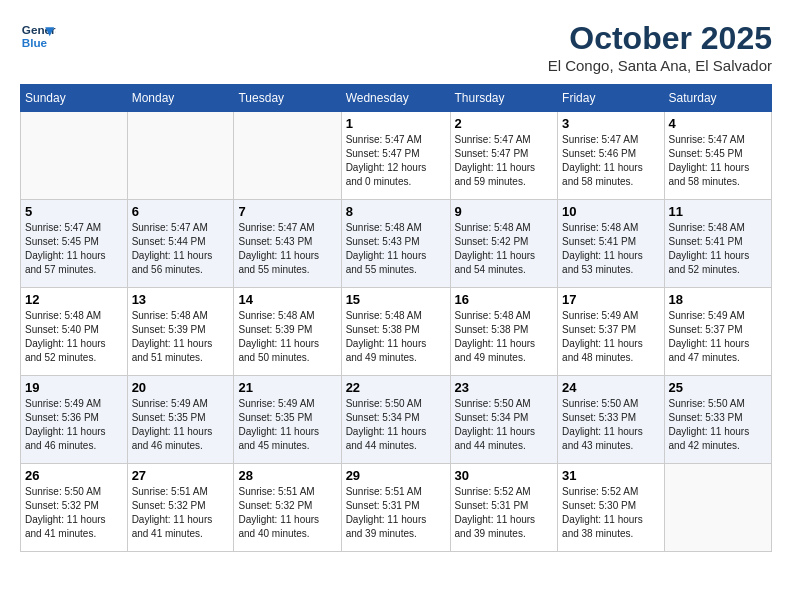 The height and width of the screenshot is (612, 792). Describe the element at coordinates (718, 98) in the screenshot. I see `weekday-header-saturday: Saturday` at that location.